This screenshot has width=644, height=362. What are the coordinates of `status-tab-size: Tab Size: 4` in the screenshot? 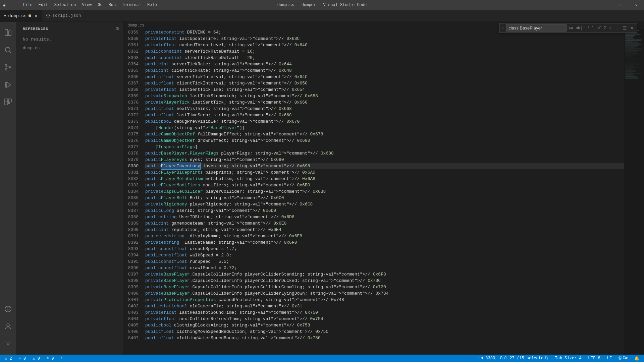 It's located at (568, 358).